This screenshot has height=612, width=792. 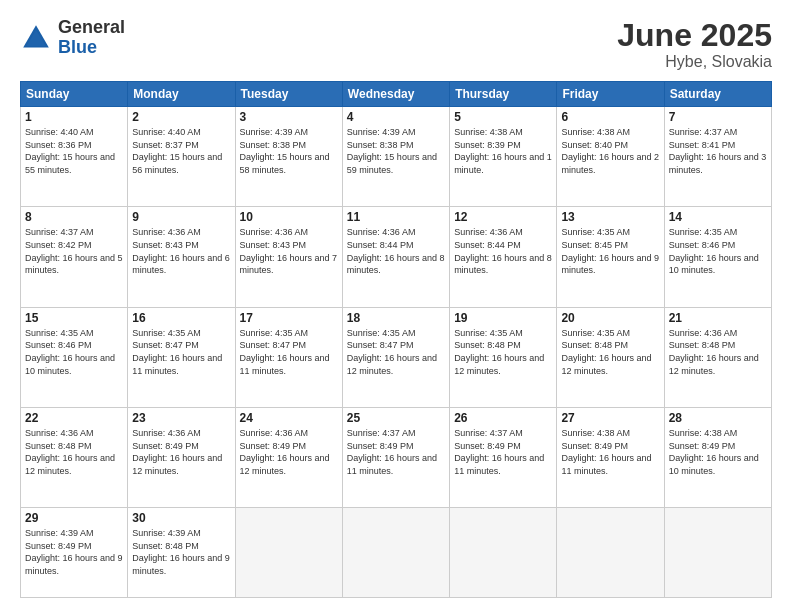 I want to click on table-row: 15Sunrise: 4:35 AM Sunset: 8:46 PM Dayli…, so click(x=74, y=357).